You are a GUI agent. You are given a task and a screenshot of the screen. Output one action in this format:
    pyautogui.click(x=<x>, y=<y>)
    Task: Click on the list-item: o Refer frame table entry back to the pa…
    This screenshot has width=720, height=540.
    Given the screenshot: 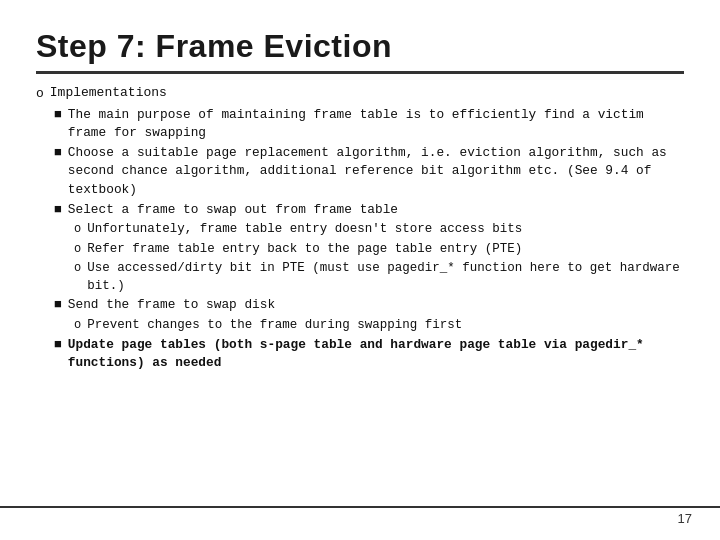 What is the action you would take?
    pyautogui.click(x=379, y=249)
    